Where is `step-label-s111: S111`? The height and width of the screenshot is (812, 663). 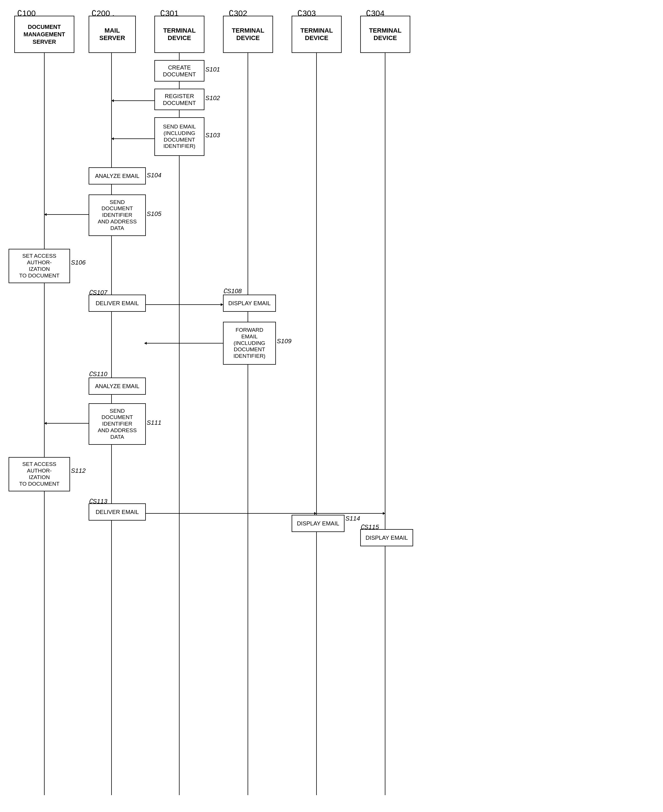 step-label-s111: S111 is located at coordinates (154, 423).